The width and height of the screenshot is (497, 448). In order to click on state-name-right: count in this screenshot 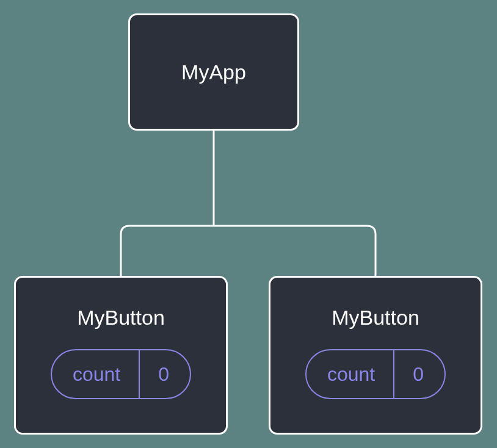, I will do `click(350, 374)`.